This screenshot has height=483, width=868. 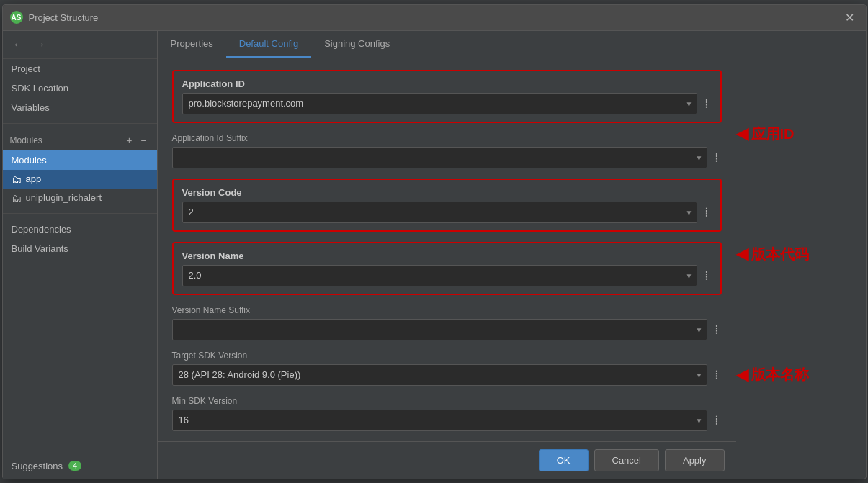 I want to click on sidebar-item-build-variants: Build Variants, so click(x=80, y=249).